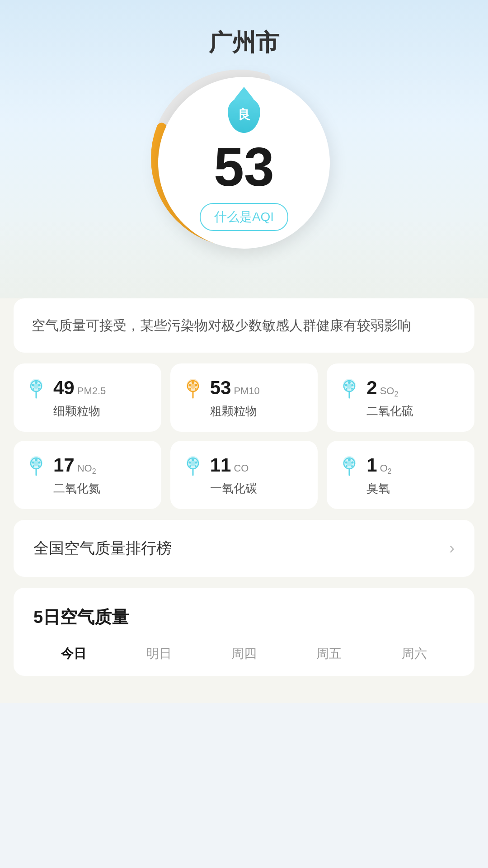  Describe the element at coordinates (36, 388) in the screenshot. I see `tree-icon-pm25` at that location.